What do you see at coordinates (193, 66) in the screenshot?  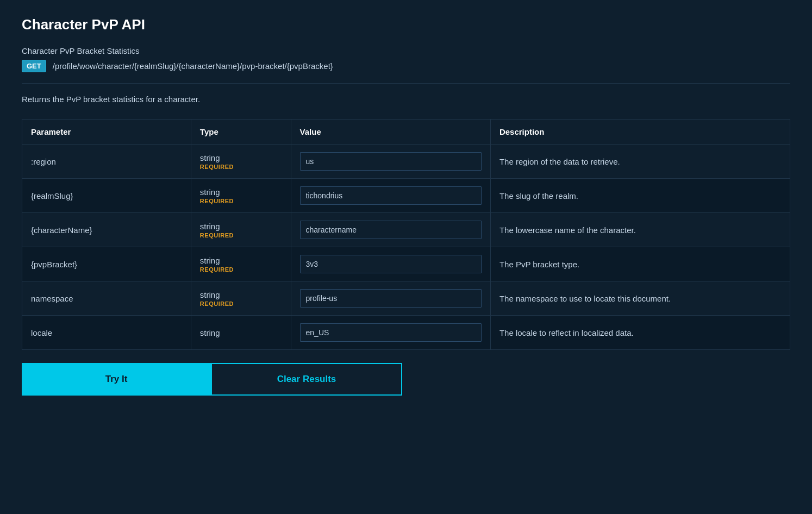 I see `endpoint-path: /profile/wow/character/{realmSlug}/{char…` at bounding box center [193, 66].